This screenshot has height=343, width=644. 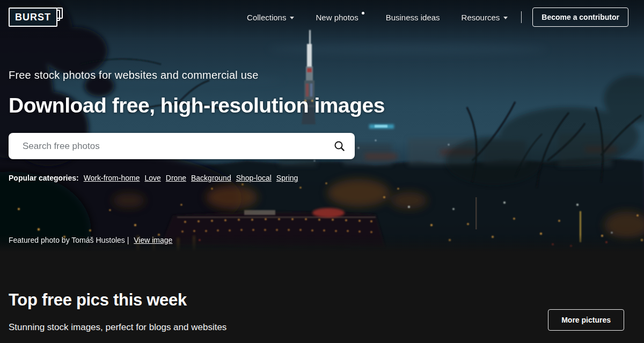 I want to click on category-link-shop-local: Shop-local, so click(x=254, y=178).